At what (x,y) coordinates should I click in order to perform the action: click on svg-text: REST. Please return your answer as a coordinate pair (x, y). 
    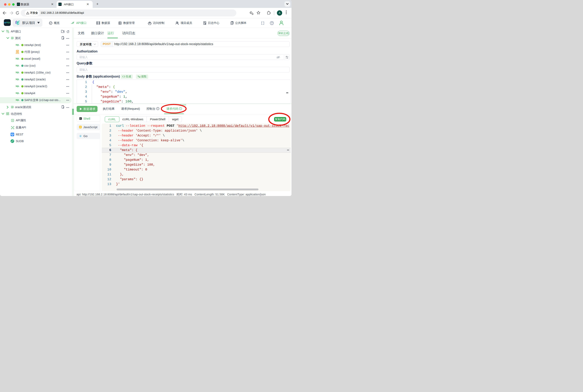
    Looking at the image, I should click on (13, 134).